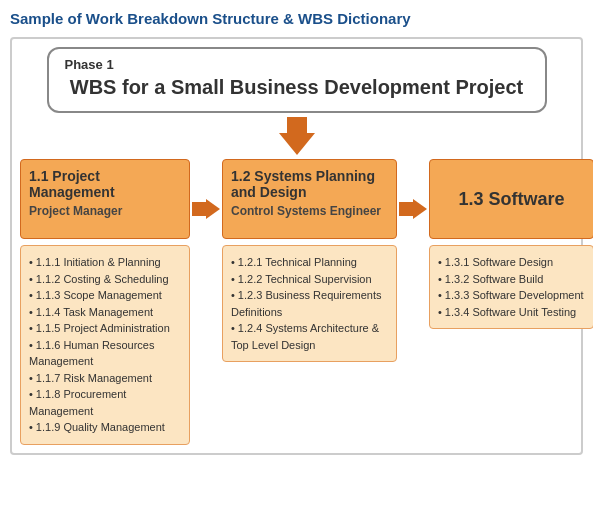 This screenshot has height=530, width=593. I want to click on col2-header: 1.2 Systems Planning and Design Control …, so click(310, 199).